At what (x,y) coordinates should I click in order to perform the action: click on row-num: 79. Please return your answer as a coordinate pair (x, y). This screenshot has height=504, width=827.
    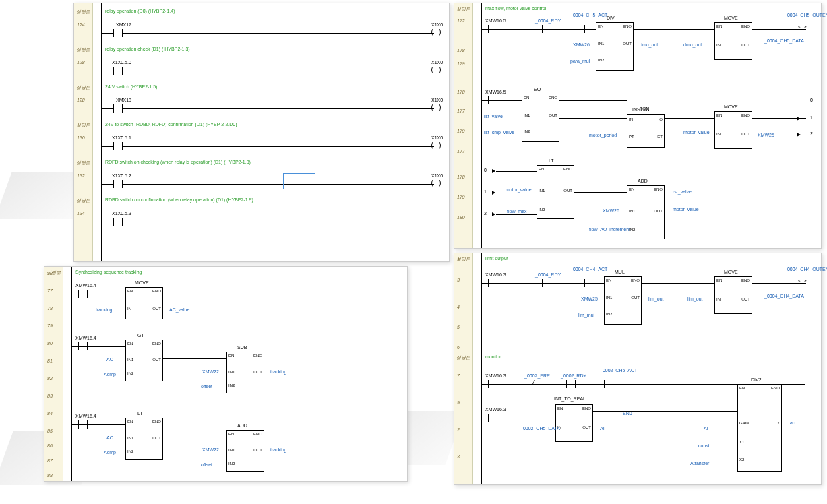
    Looking at the image, I should click on (50, 326).